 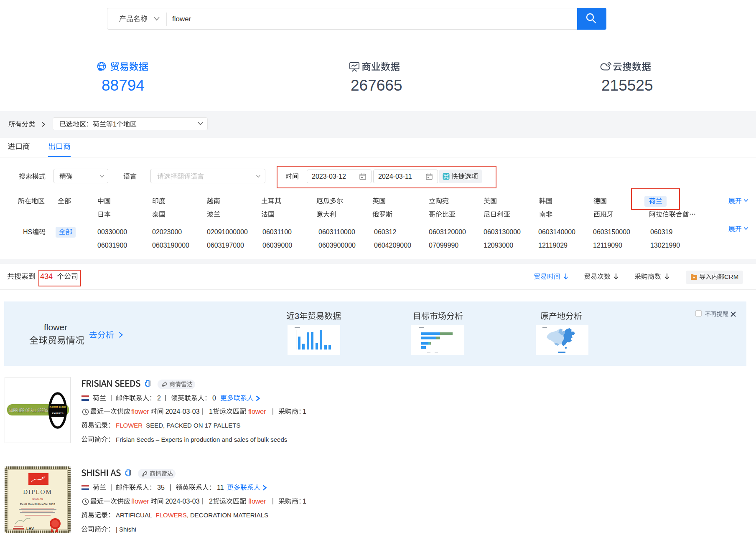 I want to click on svg-text: 0, so click(x=214, y=398).